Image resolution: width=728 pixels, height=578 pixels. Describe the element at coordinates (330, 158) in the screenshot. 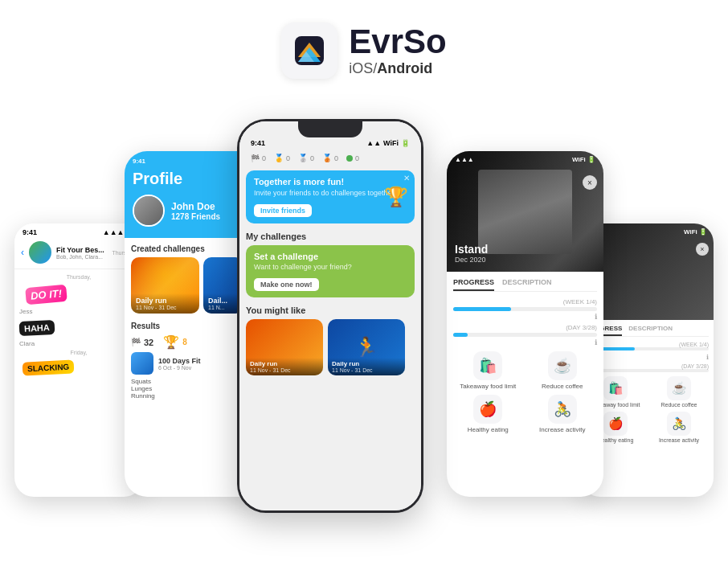

I see `challenges-count-bar: 🏁 0 🥇 0 🥈 0 🥉 0 0` at that location.